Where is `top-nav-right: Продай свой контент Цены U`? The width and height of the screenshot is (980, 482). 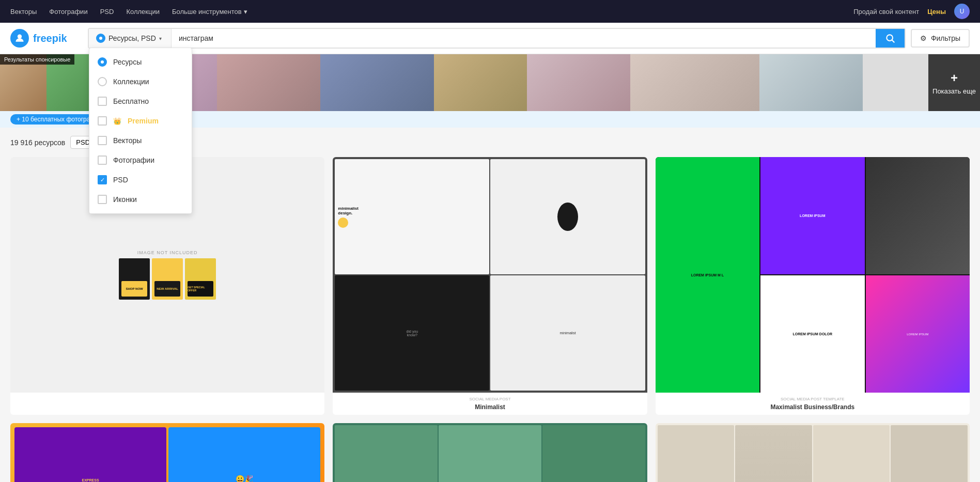 top-nav-right: Продай свой контент Цены U is located at coordinates (911, 11).